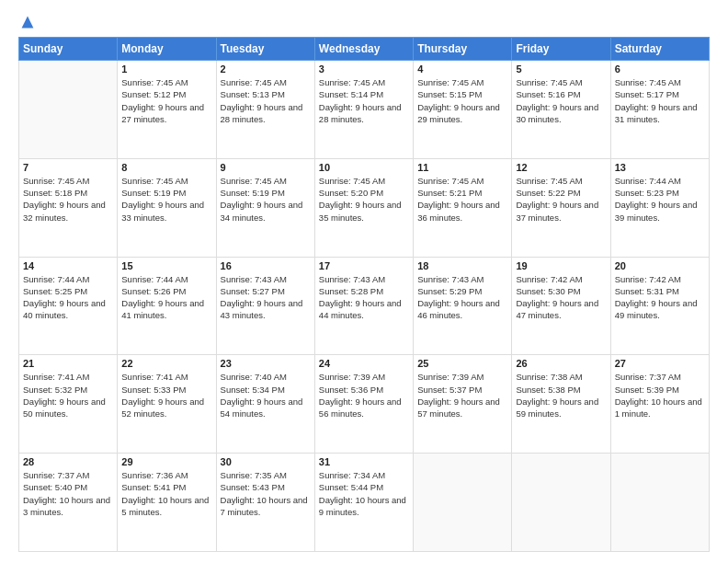 The height and width of the screenshot is (563, 728). I want to click on calendar-cell: 6Sunrise: 7:45 AMSunset: 5:17 PMDaylight…, so click(660, 110).